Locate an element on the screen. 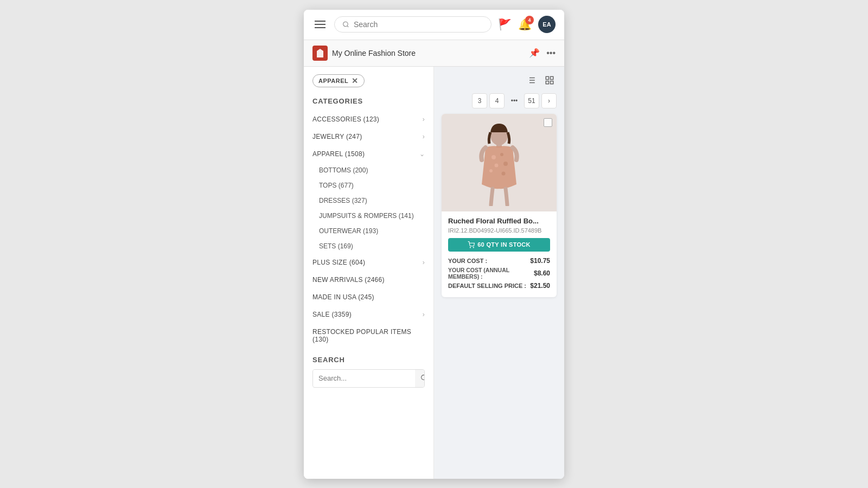 The image size is (868, 488). product-name: Ruched Floral Ruffled Bo... is located at coordinates (499, 221).